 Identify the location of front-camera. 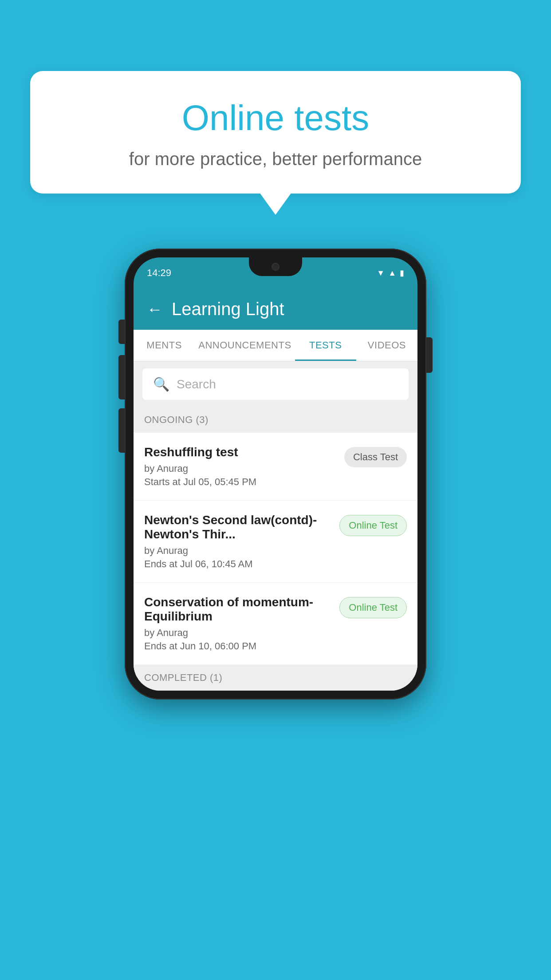
(276, 267).